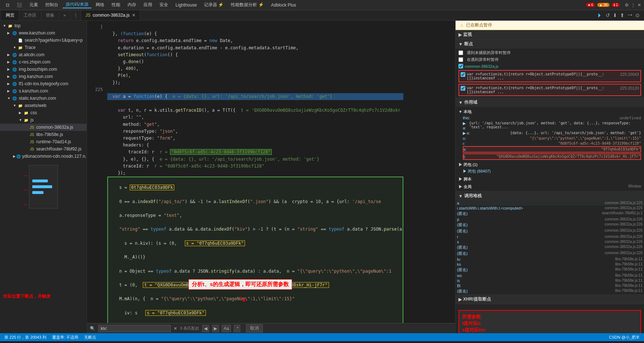 This screenshot has height=343, width=644. Describe the element at coordinates (123, 69) in the screenshot. I see `code-line-6: }, 400),` at that location.